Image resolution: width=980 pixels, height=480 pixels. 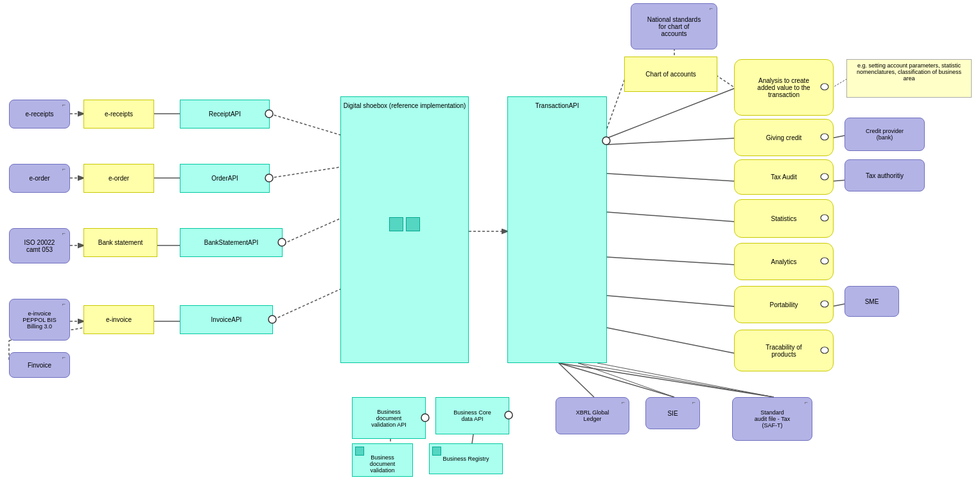 I want to click on receiptapi-component: ReceiptAPI, so click(x=225, y=114).